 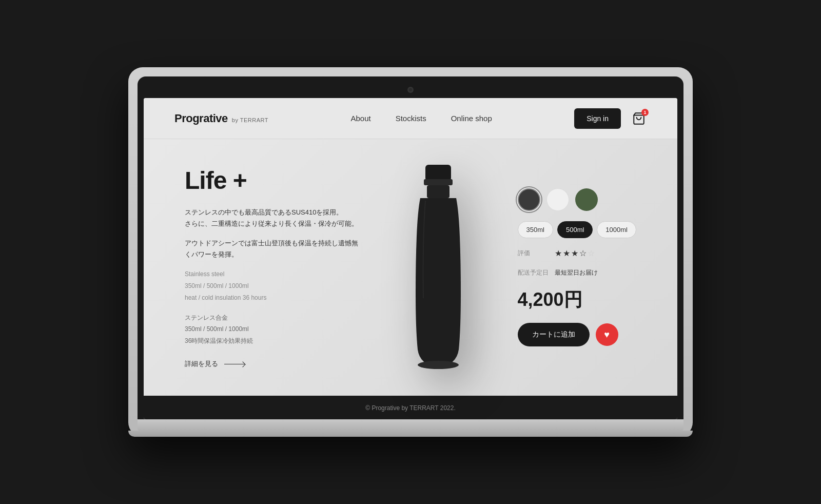 I want to click on logo-brand: Progrative, so click(x=201, y=119).